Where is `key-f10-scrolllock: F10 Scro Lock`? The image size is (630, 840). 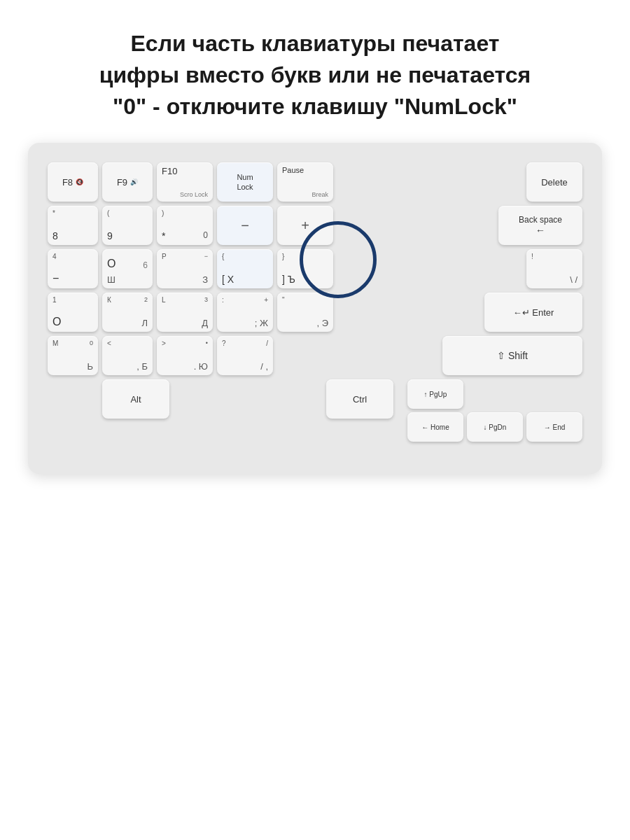 key-f10-scrolllock: F10 Scro Lock is located at coordinates (185, 182).